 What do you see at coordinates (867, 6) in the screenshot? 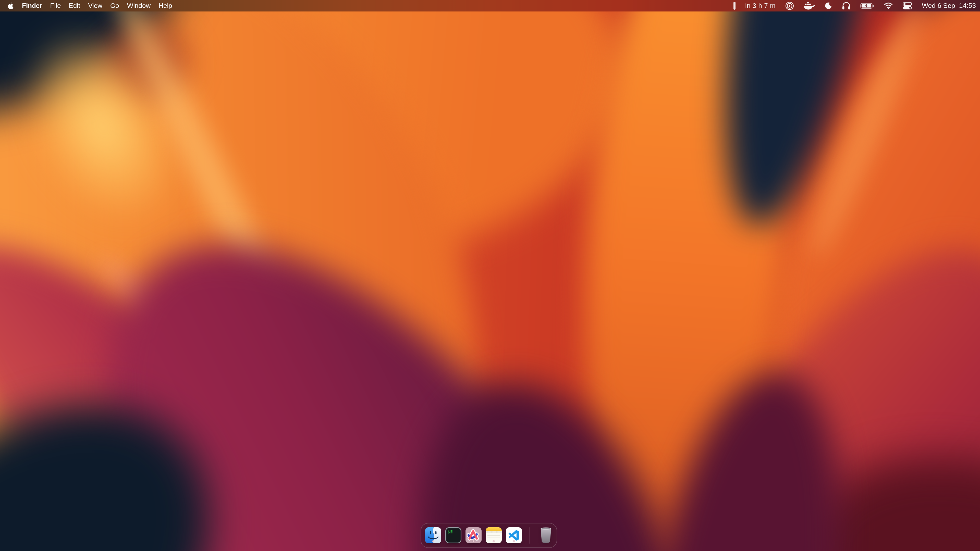
I see `battery-charging-icon` at bounding box center [867, 6].